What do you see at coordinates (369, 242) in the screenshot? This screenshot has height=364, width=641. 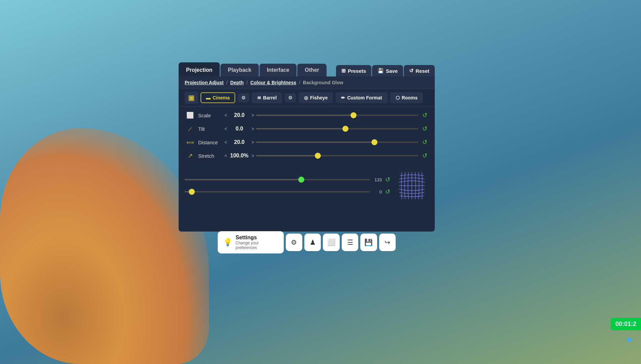 I see `toolbar-save-btn: 💾` at bounding box center [369, 242].